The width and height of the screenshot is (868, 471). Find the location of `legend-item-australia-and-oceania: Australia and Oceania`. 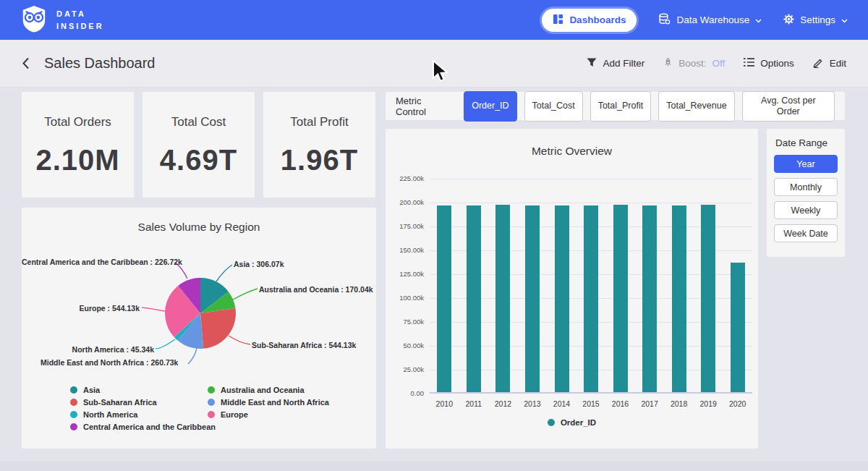

legend-item-australia-and-oceania: Australia and Oceania is located at coordinates (268, 390).